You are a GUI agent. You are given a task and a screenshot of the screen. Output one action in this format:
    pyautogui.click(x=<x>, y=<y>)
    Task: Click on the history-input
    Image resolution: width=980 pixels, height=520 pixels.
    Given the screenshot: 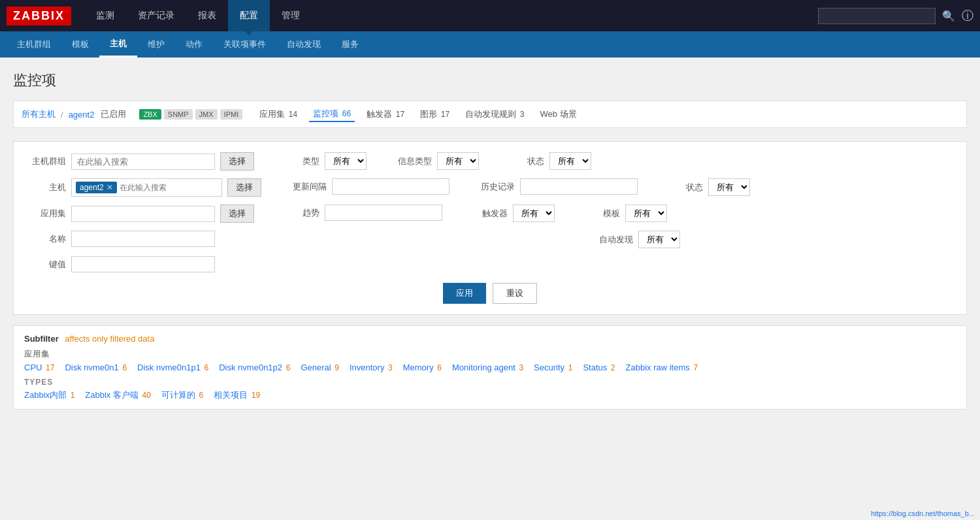 What is the action you would take?
    pyautogui.click(x=579, y=187)
    